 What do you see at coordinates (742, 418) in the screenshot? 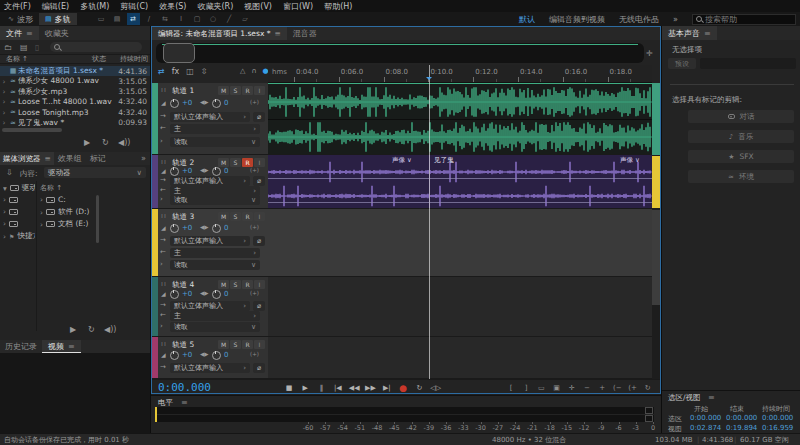
I see `selection-end: 0:00.000` at bounding box center [742, 418].